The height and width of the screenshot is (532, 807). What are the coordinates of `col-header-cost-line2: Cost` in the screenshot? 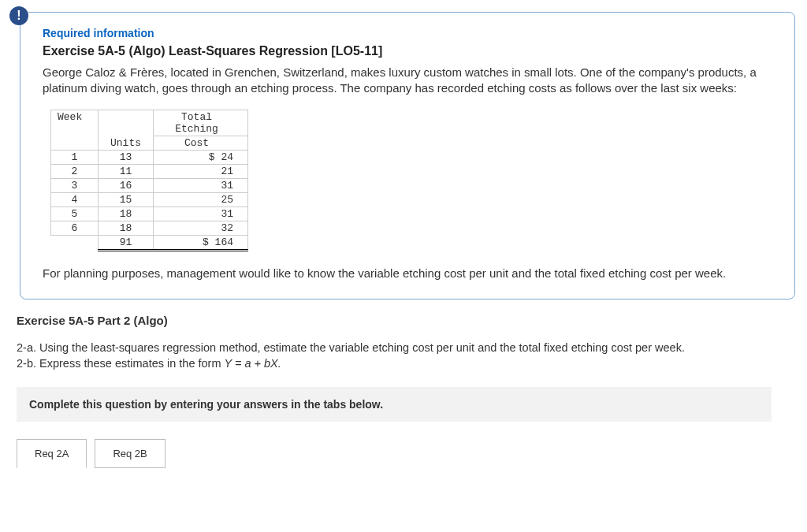 It's located at (201, 143).